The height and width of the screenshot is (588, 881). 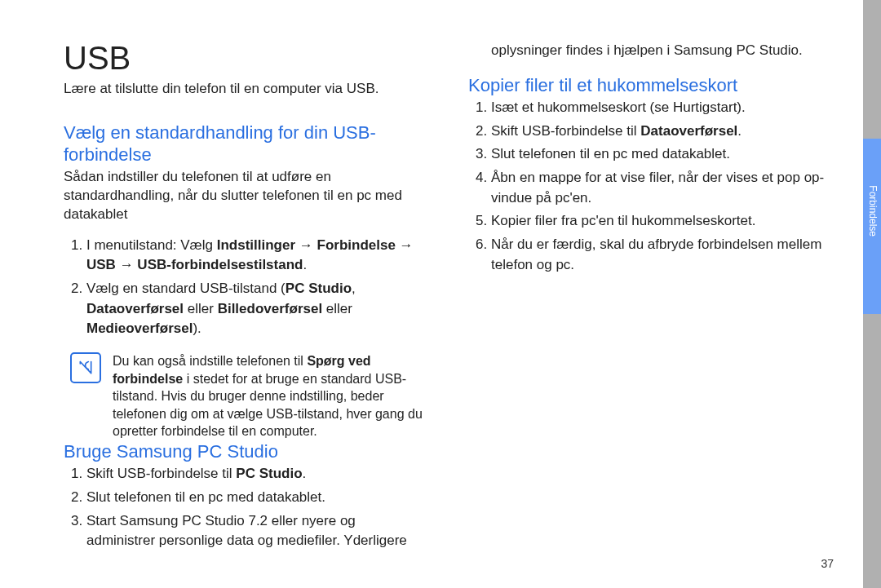 What do you see at coordinates (210, 360) in the screenshot?
I see `text: Du kan også indstille telefonen til` at bounding box center [210, 360].